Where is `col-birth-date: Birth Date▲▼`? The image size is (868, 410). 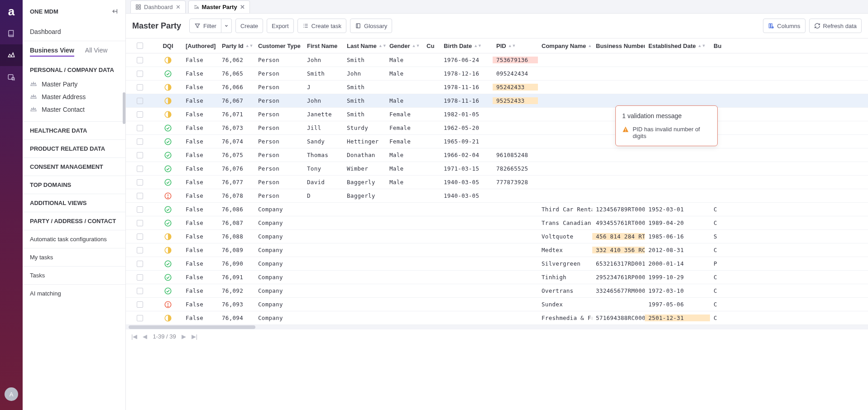 col-birth-date: Birth Date▲▼ is located at coordinates (466, 46).